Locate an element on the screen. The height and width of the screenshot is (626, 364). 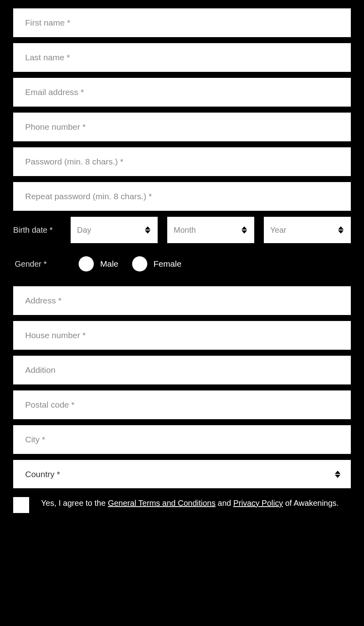
terms-text: Yes, I agree to the General Terms and Co… is located at coordinates (190, 503).